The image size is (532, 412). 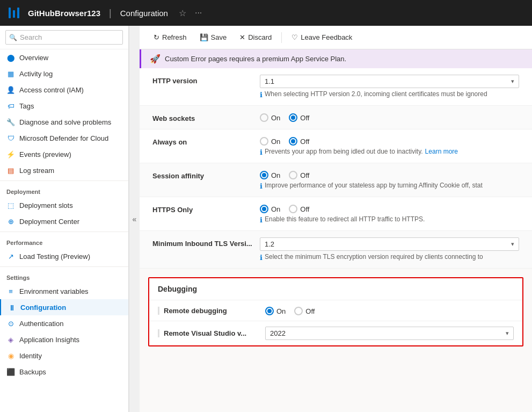 What do you see at coordinates (64, 106) in the screenshot?
I see `sidebar-item-tags: 🏷 Tags` at bounding box center [64, 106].